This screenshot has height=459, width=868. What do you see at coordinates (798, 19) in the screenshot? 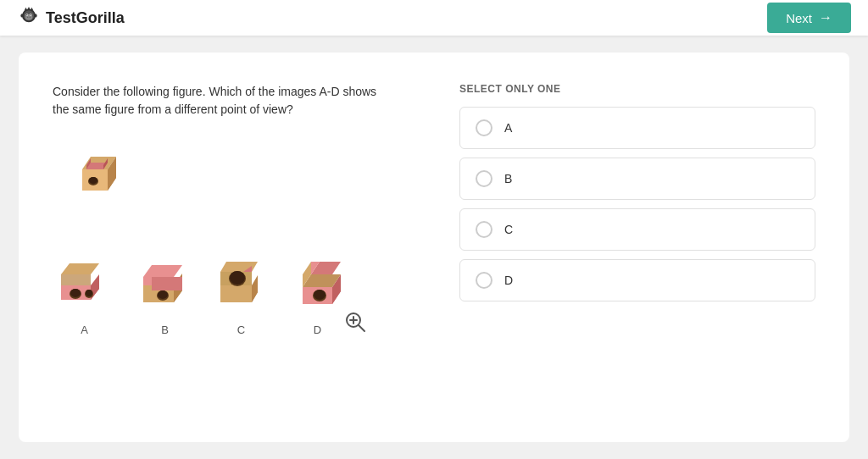
I see `next-button-label: Next` at bounding box center [798, 19].